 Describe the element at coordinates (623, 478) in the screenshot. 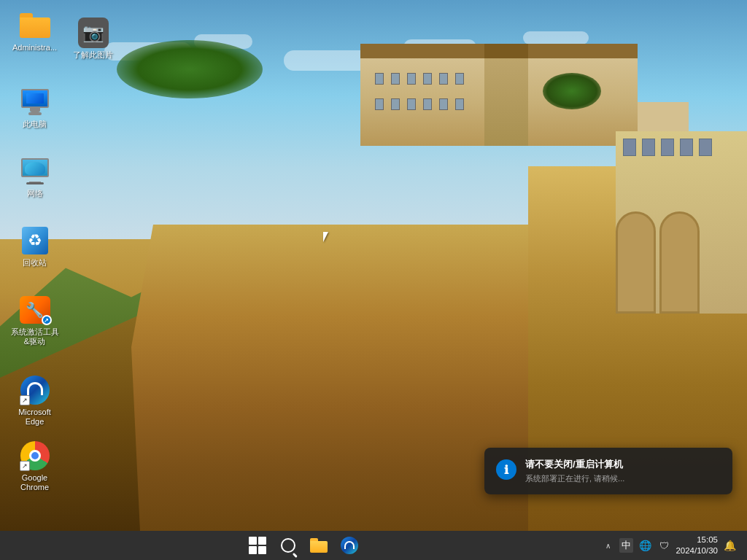

I see `toast-body: 系统部署正在进行, 请稍候...` at that location.